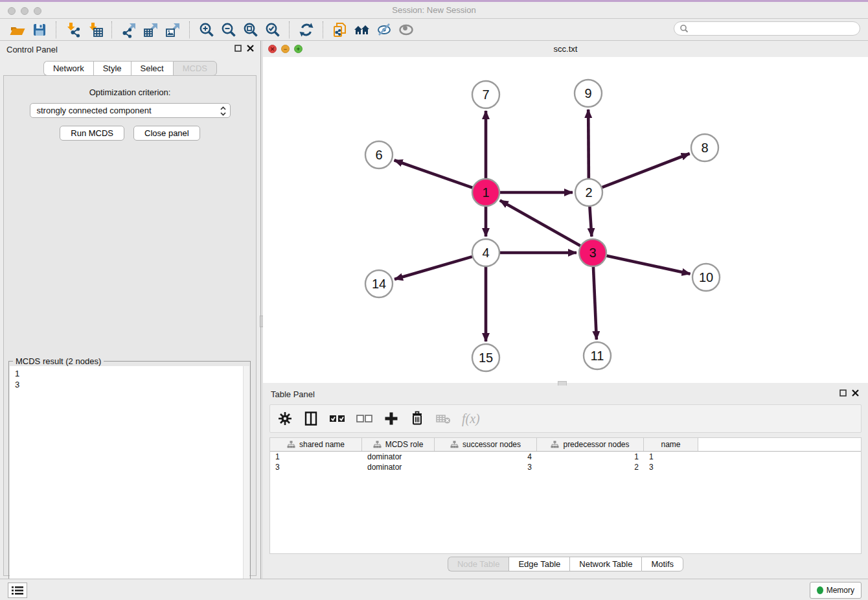 This screenshot has height=600, width=868. Describe the element at coordinates (406, 30) in the screenshot. I see `birds-eye-icon` at that location.